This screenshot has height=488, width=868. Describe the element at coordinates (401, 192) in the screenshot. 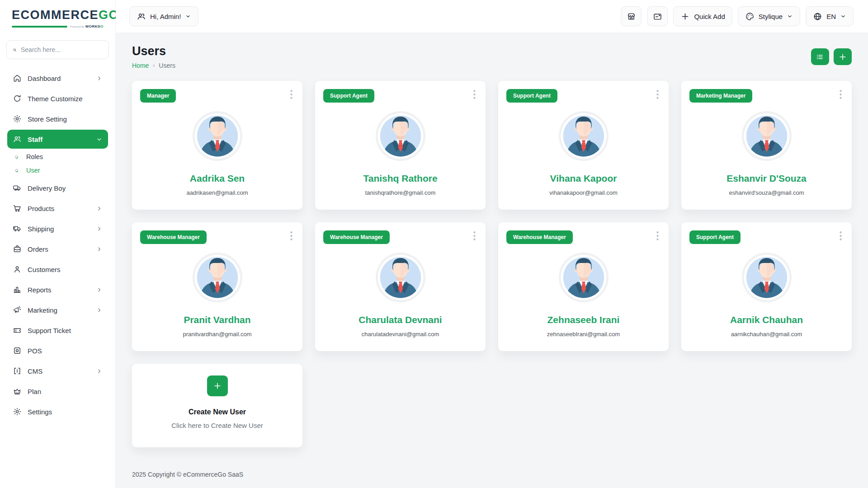

I see `user-email: tanishqrathore@gmail.com` at that location.